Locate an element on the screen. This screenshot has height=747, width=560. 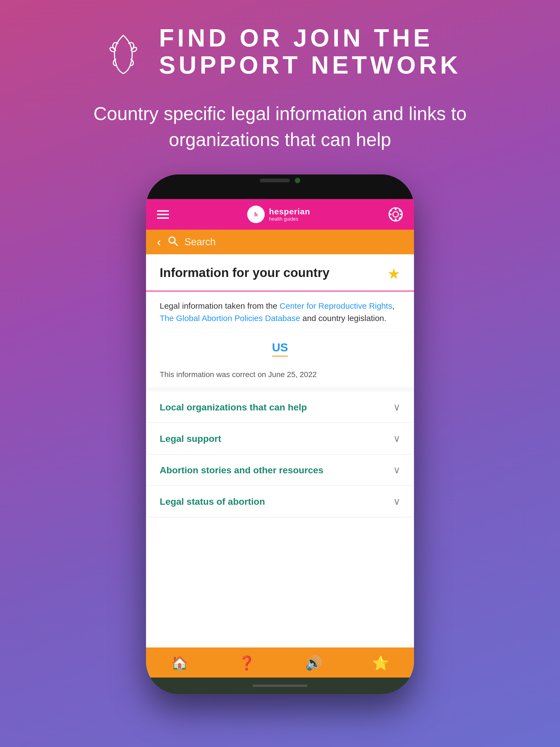
accordion-label-abortion-stories: Abortion stories and other resources is located at coordinates (242, 470).